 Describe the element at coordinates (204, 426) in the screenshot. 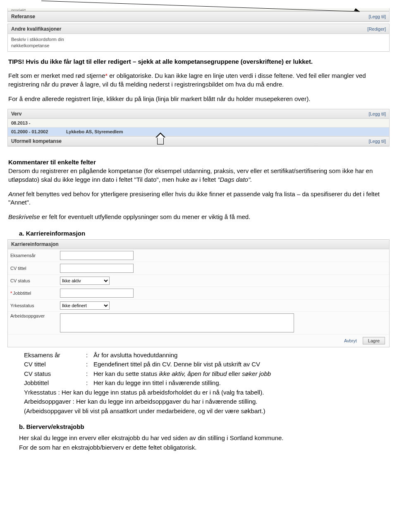

I see `section-b-heading: b. Bierverv/ekstrajobb` at that location.